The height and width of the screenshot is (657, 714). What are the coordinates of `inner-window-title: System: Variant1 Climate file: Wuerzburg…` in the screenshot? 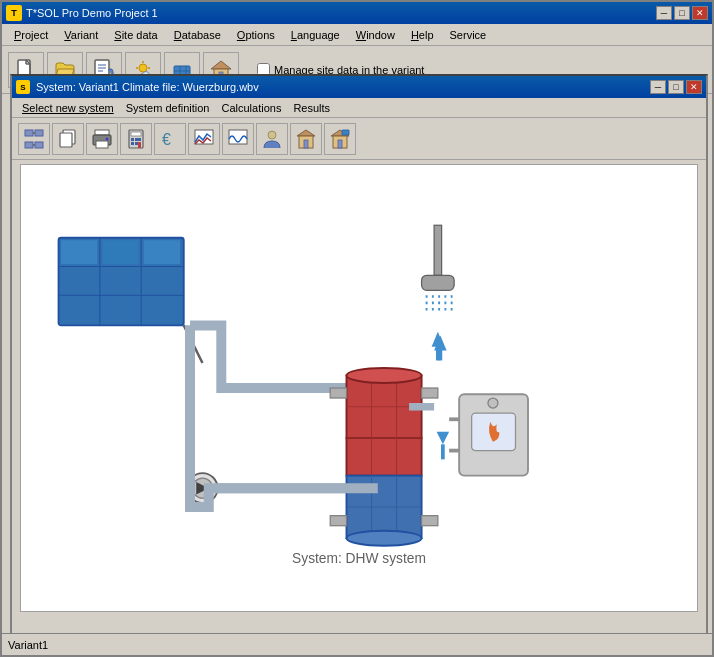 It's located at (148, 87).